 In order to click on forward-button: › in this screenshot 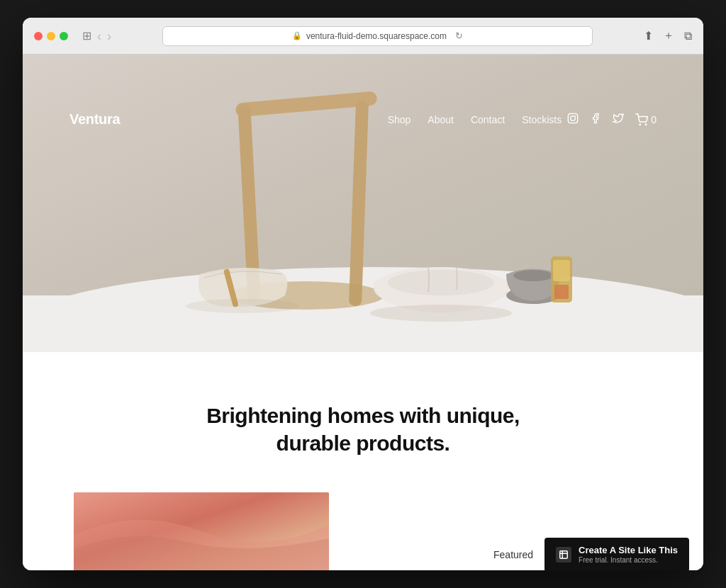, I will do `click(109, 36)`.